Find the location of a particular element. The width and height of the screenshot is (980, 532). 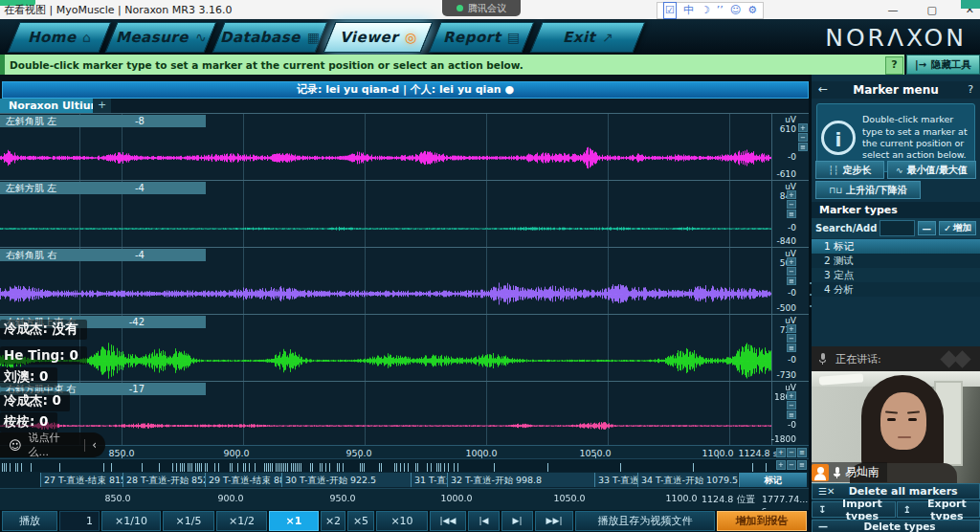

add-to-report-button: 增加到报告 is located at coordinates (762, 521).